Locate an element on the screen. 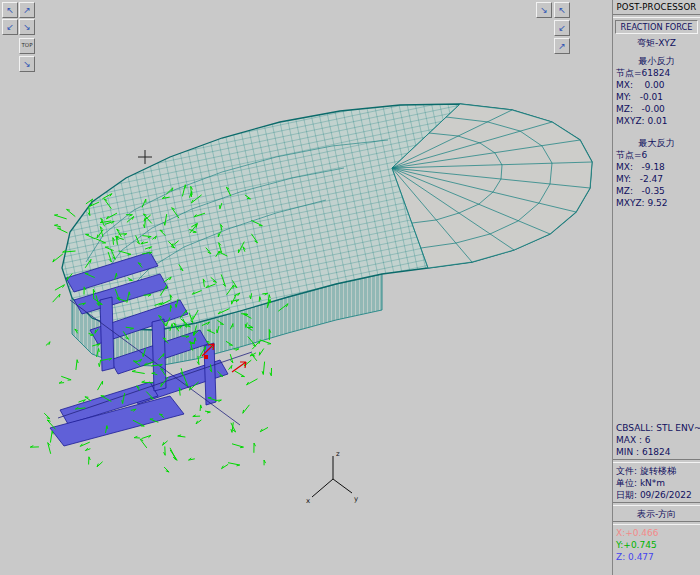  direction-y: Y:+0.745 is located at coordinates (656, 545).